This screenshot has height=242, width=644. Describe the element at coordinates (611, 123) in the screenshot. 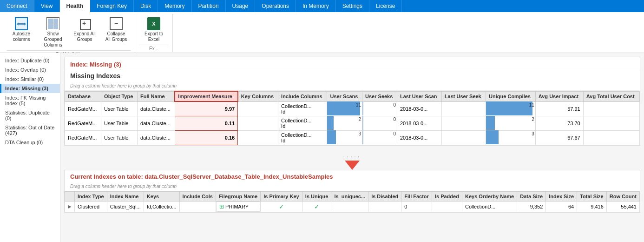

I see `cell-avg-total-user-cost` at that location.